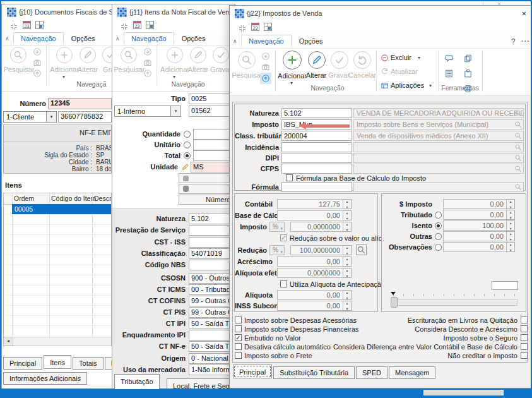  Describe the element at coordinates (119, 39) in the screenshot. I see `collapse-ribbon-icon: ∧` at that location.